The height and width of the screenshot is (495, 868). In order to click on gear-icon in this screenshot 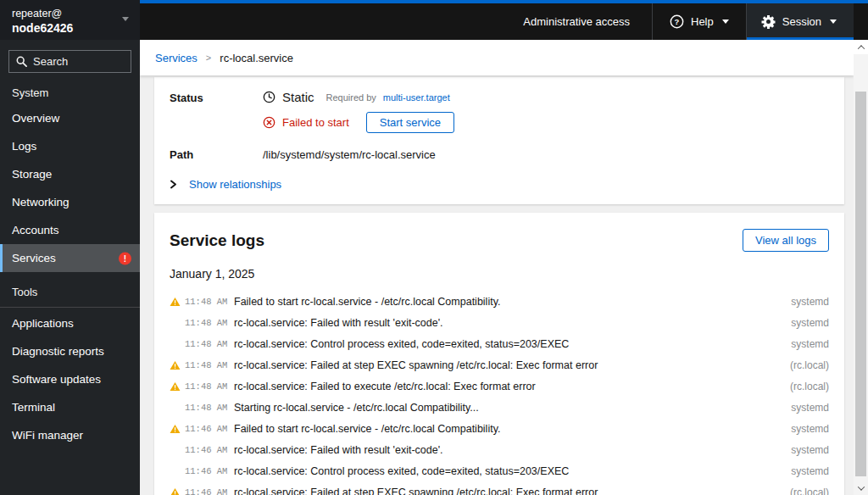, I will do `click(769, 22)`.